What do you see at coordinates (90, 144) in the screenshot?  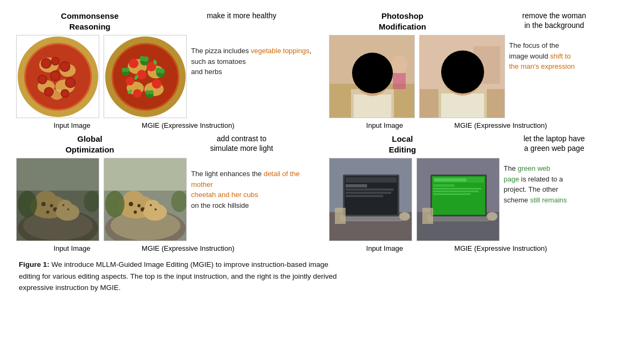 I see `title-global: Global Optimization` at bounding box center [90, 144].